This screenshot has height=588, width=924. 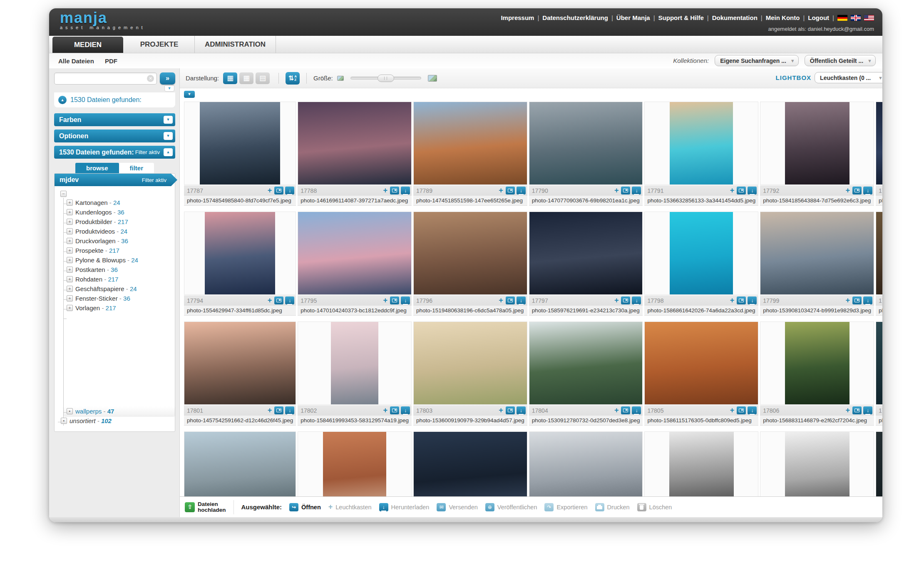 What do you see at coordinates (432, 78) in the screenshot?
I see `large-thumbnail-icon` at bounding box center [432, 78].